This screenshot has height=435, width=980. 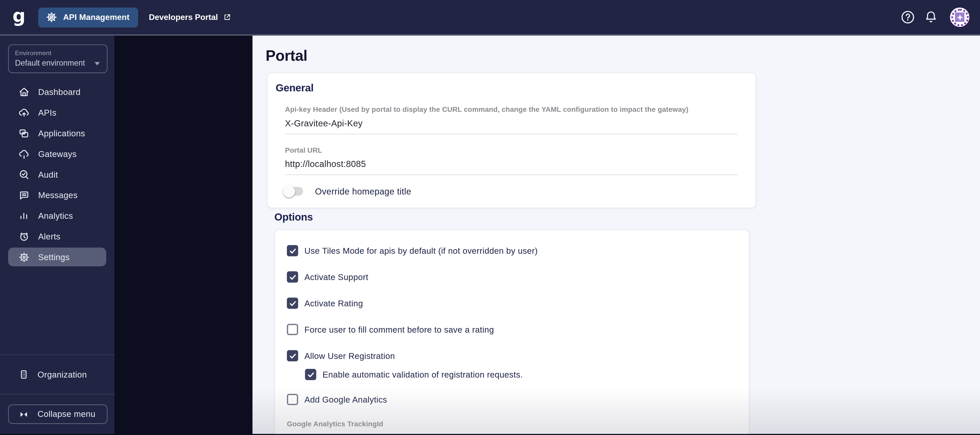 I want to click on sidebar-item-label: Alerts, so click(x=49, y=236).